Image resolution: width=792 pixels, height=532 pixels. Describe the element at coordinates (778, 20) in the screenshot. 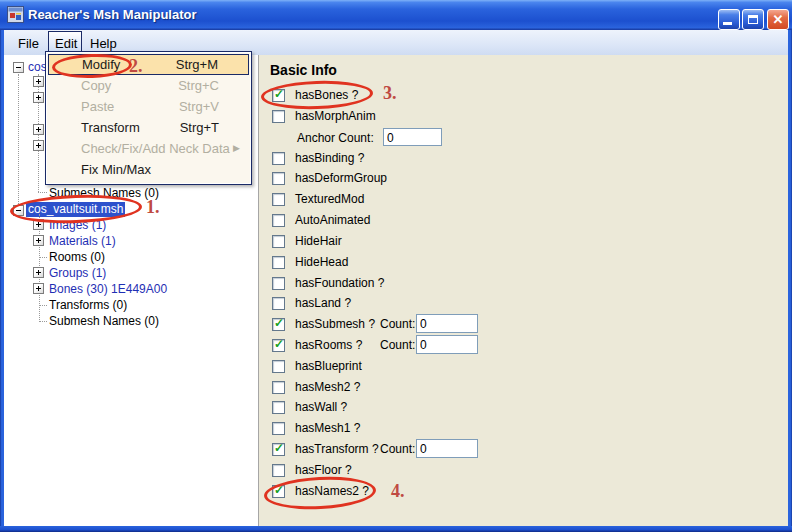

I see `close-button: ✕` at that location.